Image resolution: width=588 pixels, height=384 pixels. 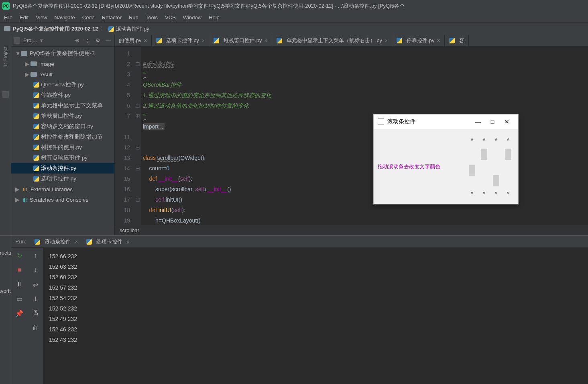 What do you see at coordinates (35, 284) in the screenshot?
I see `wrap-icon: ⇄` at bounding box center [35, 284].